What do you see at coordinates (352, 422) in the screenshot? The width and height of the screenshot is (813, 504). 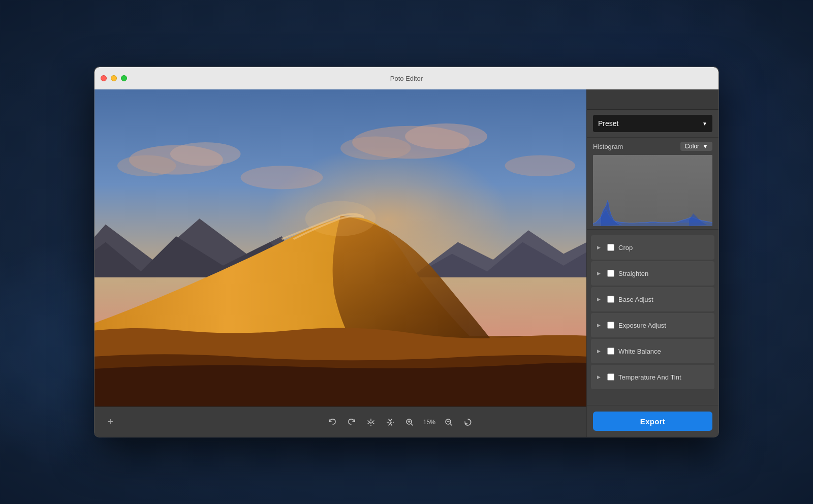 I see `redo-button` at bounding box center [352, 422].